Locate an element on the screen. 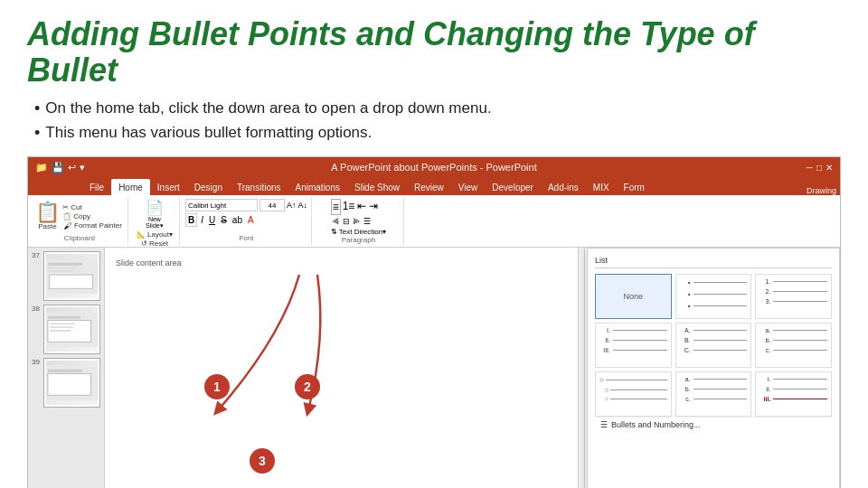 This screenshot has height=488, width=868. numbered-line-1: 1. is located at coordinates (794, 282).